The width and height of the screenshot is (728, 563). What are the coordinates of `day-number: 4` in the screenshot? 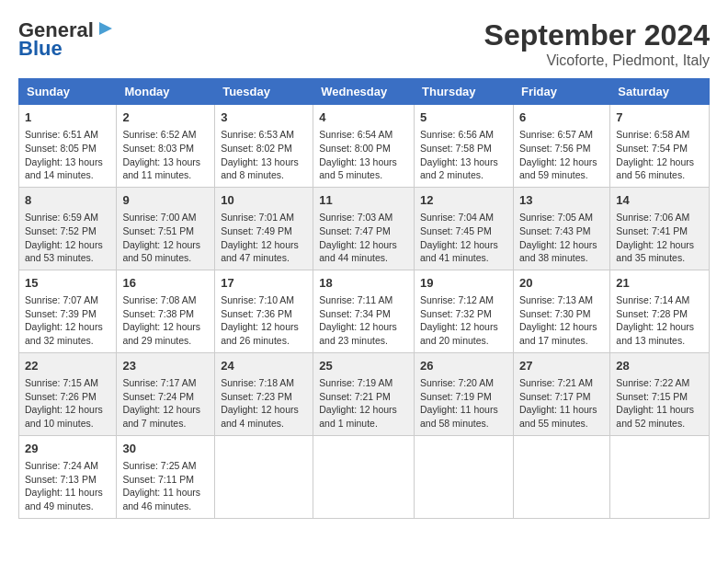 It's located at (364, 118).